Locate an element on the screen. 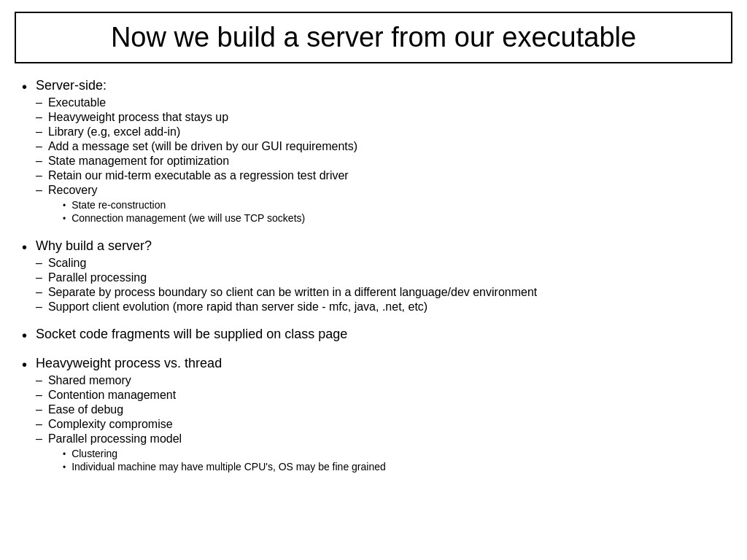 Image resolution: width=747 pixels, height=560 pixels. dash-item-0-5: –Retain our mid-term executable as a reg… is located at coordinates (381, 176).